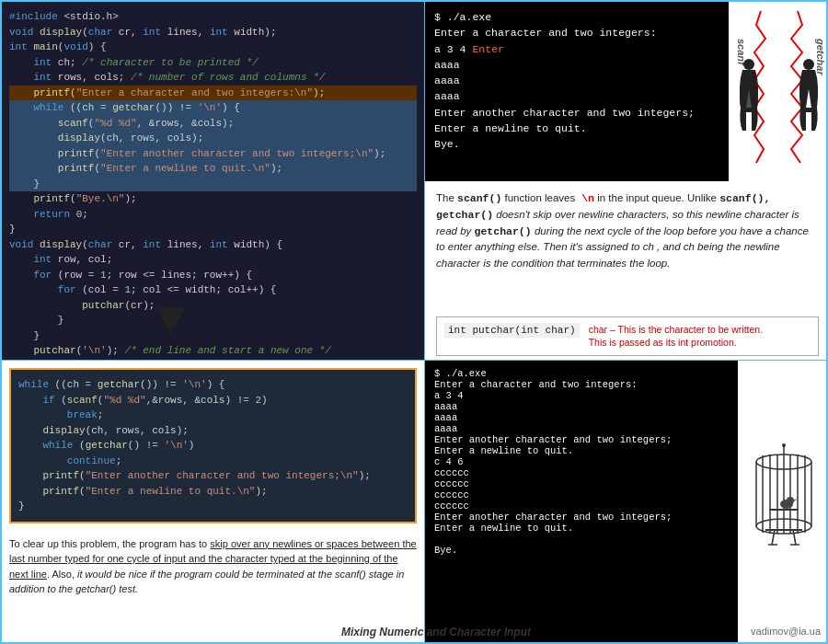 Image resolution: width=828 pixels, height=644 pixels. I want to click on code-line: break;, so click(213, 416).